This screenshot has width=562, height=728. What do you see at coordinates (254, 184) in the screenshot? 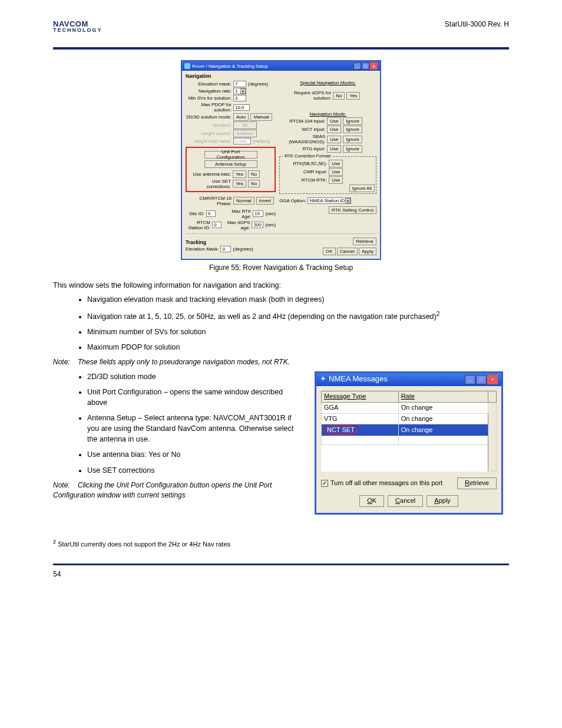
I see `set-corr-no: No` at bounding box center [254, 184].